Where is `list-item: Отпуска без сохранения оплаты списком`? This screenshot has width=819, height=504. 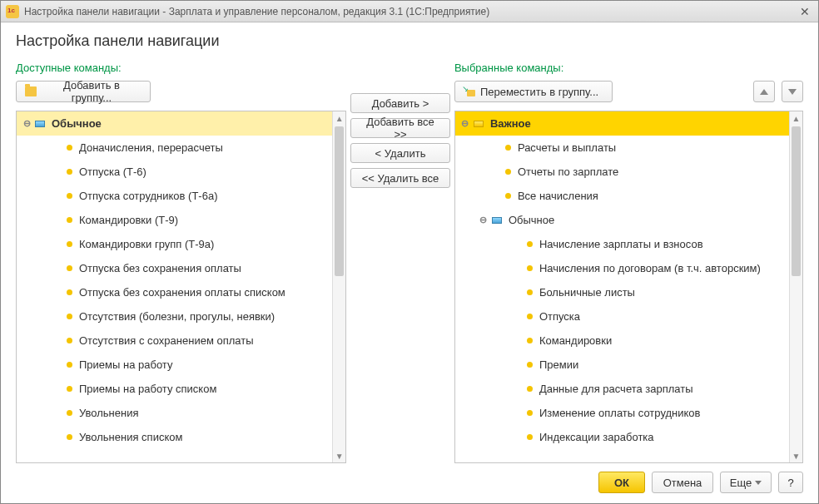
list-item: Отпуска без сохранения оплаты списком is located at coordinates (175, 293).